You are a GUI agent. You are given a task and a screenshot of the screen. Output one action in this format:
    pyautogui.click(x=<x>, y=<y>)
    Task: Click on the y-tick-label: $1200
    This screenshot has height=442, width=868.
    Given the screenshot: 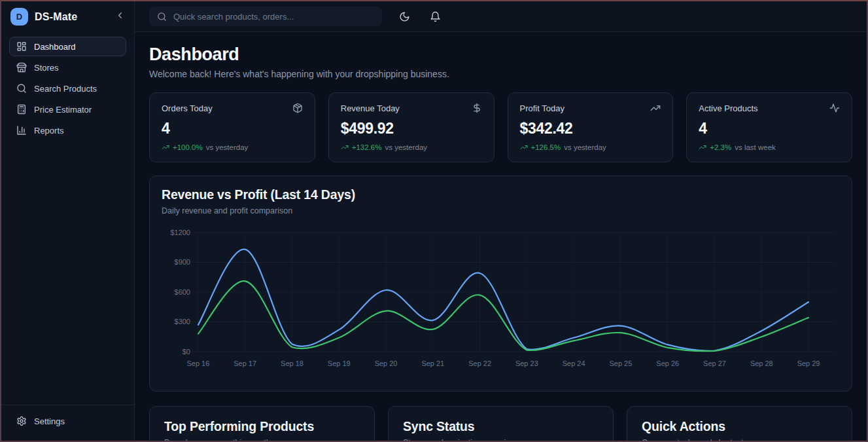 What is the action you would take?
    pyautogui.click(x=181, y=232)
    